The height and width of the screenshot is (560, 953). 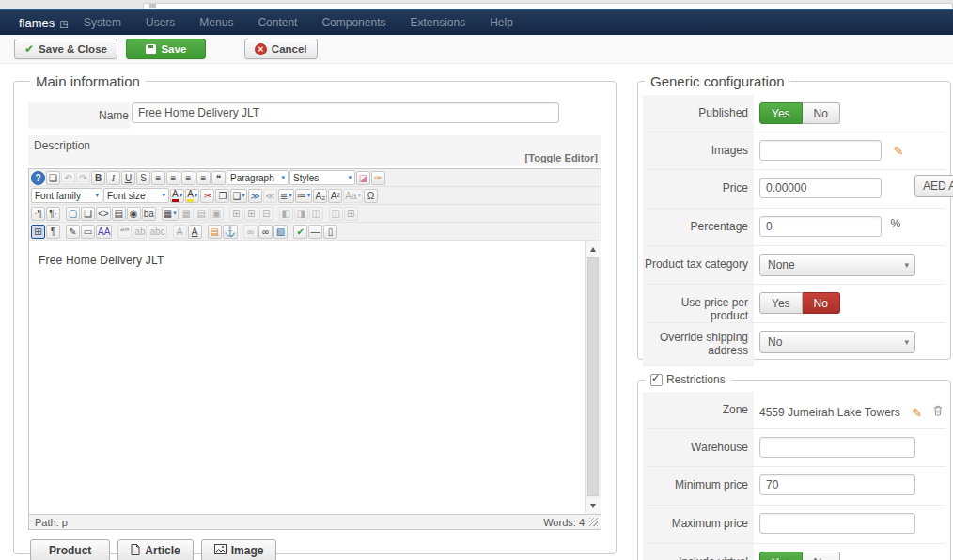 What do you see at coordinates (103, 214) in the screenshot?
I see `source-code-icon: <>▾` at bounding box center [103, 214].